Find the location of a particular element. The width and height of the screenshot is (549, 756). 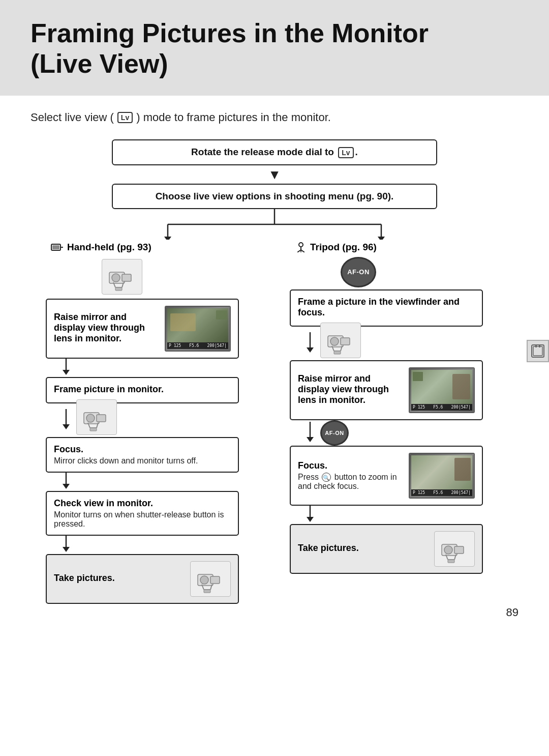

left-header: Hand-held (pg. 93) is located at coordinates (101, 247).